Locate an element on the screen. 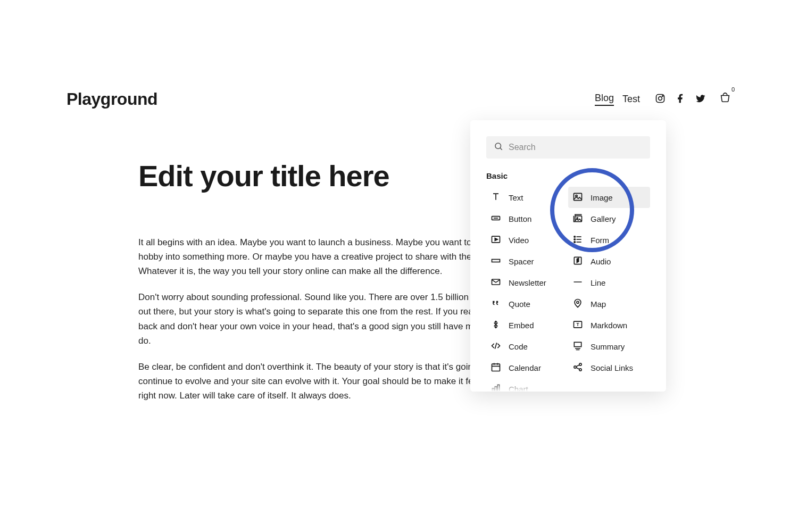  block-picker-panel: Basic Text Image Button Gallery Video is located at coordinates (568, 256).